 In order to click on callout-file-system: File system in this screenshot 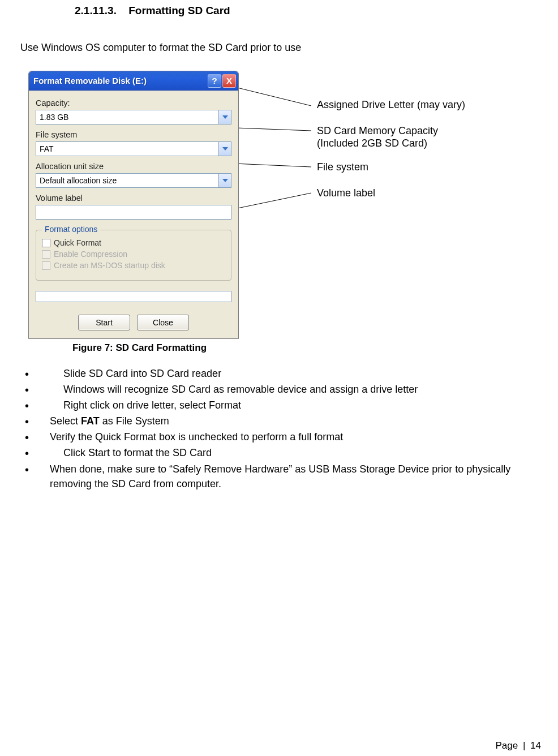, I will do `click(343, 167)`.